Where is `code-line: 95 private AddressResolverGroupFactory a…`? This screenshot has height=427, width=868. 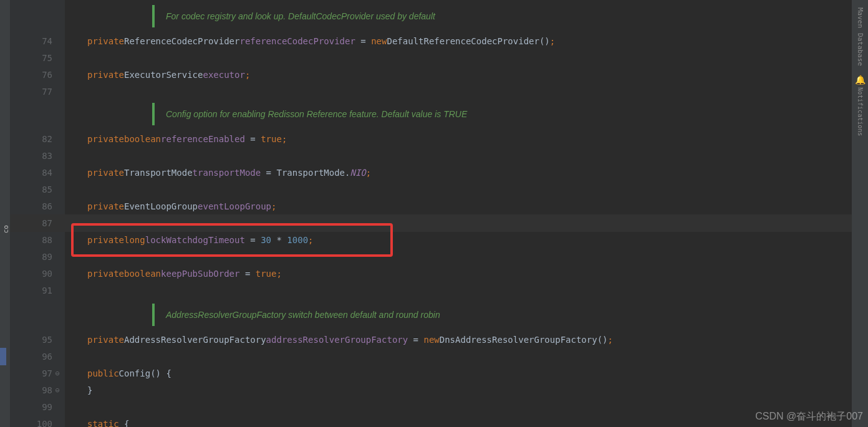 code-line: 95 private AddressResolverGroupFactory a… is located at coordinates (458, 340).